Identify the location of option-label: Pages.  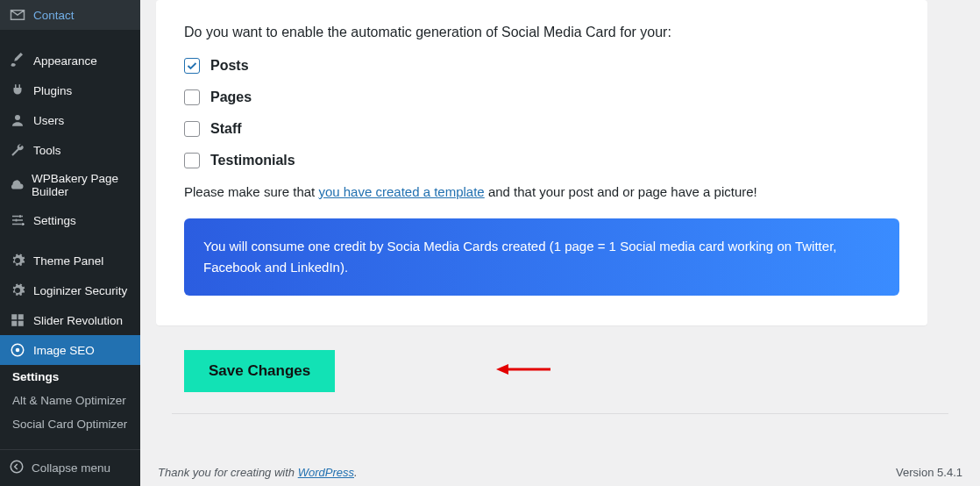
(231, 97).